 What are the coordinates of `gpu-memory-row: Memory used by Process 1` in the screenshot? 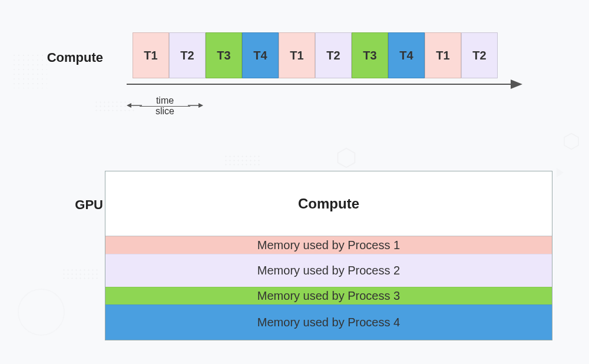 It's located at (329, 245).